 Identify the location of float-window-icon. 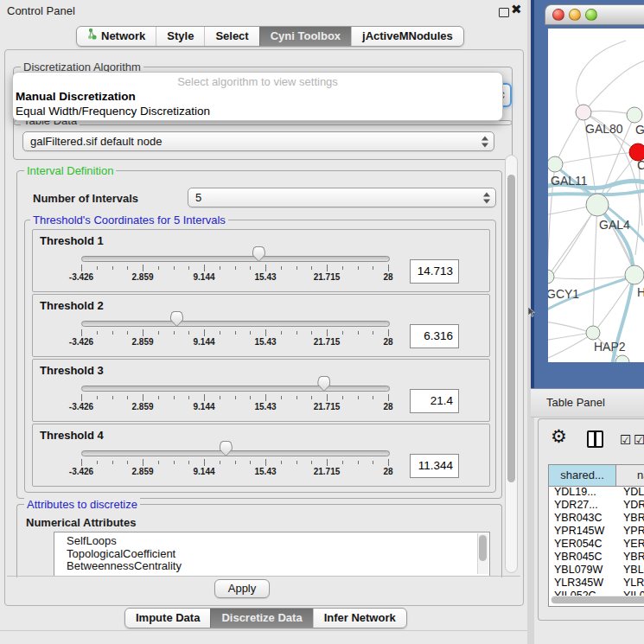
(504, 12).